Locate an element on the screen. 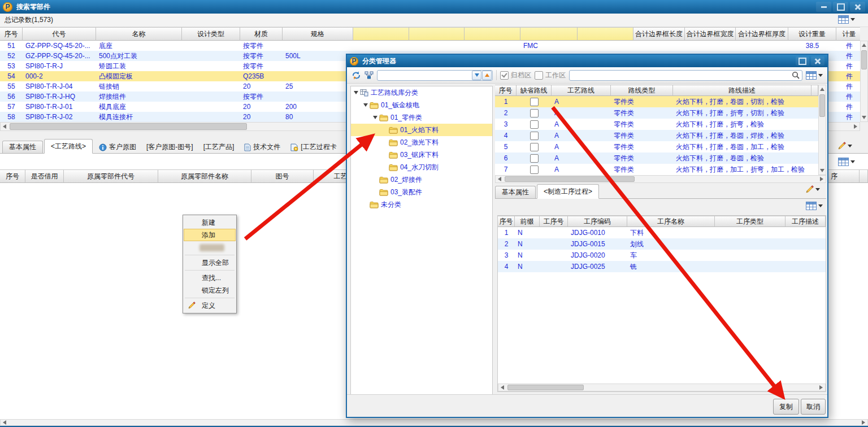 The width and height of the screenshot is (868, 427). table-row: 3NJDJG-0020车 is located at coordinates (662, 255).